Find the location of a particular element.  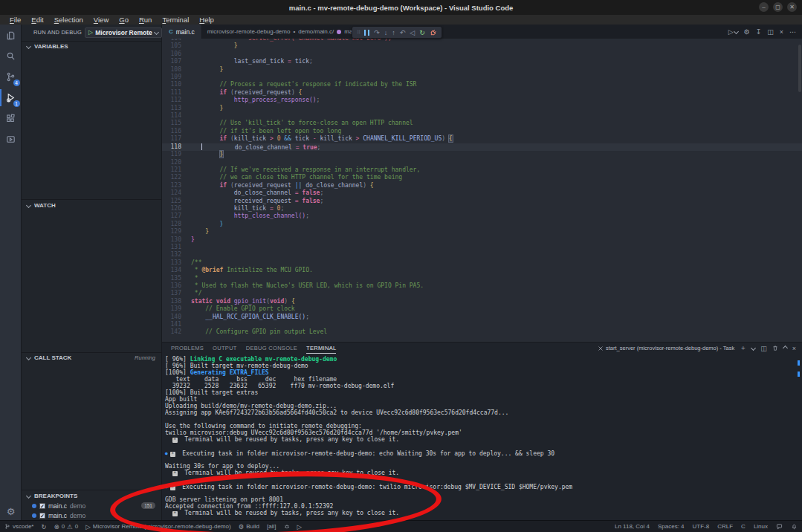

code-line-109: 109 is located at coordinates (482, 77).